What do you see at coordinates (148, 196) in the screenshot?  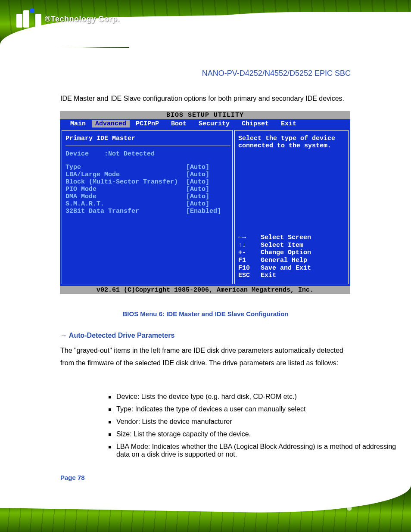 I see `bios-option-row: DMA Mode[Auto]` at bounding box center [148, 196].